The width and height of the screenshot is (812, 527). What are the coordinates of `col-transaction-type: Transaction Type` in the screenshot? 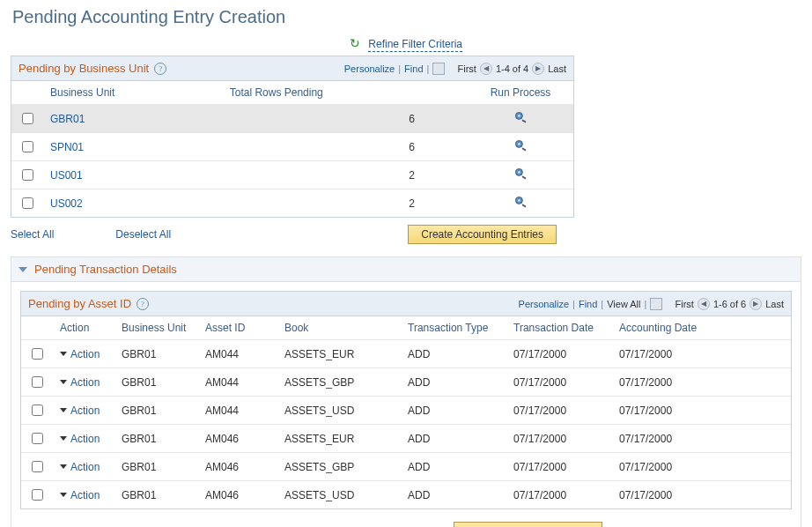 It's located at (454, 328).